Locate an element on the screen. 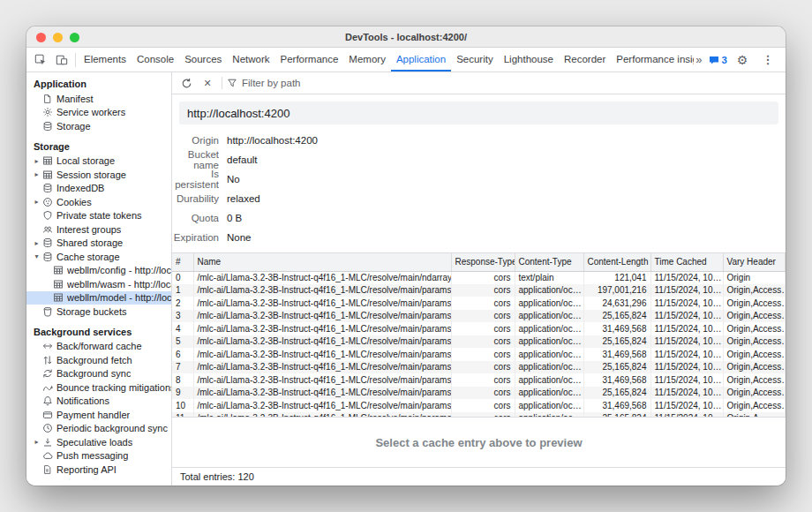  table-row: 10/mlc-ai/Llama-3.2-3B-Instruct-q4f16_1-… is located at coordinates (478, 406).